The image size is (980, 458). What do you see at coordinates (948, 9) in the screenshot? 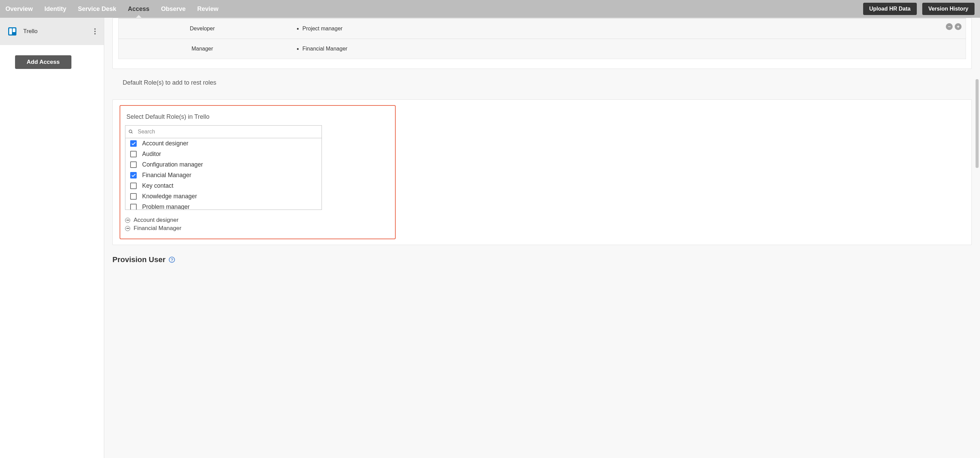
I see `version-history-button: Version History` at bounding box center [948, 9].